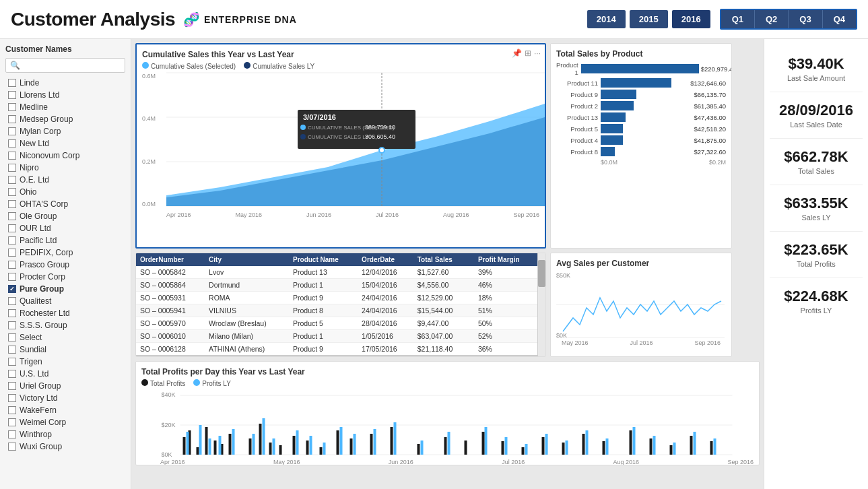 The height and width of the screenshot is (489, 868). What do you see at coordinates (65, 422) in the screenshot?
I see `customer-item: Weimei Corp` at bounding box center [65, 422].